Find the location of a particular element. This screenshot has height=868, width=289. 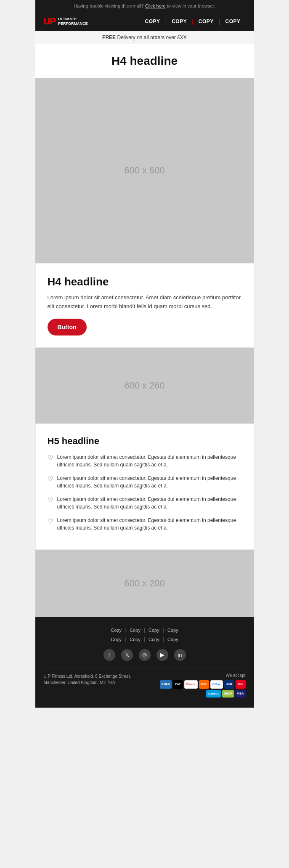

payment-icon-google: G Pay is located at coordinates (217, 684).